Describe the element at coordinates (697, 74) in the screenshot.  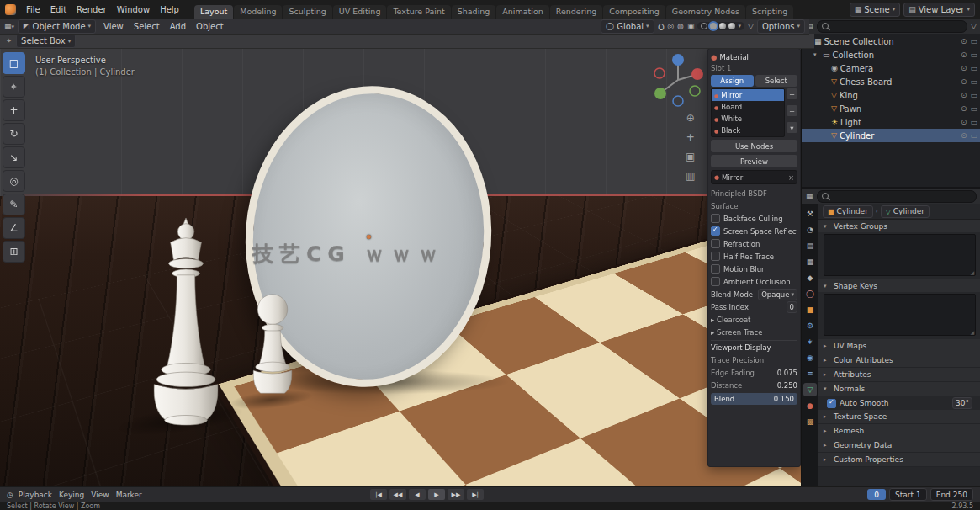
I see `gizmo-x-axis` at that location.